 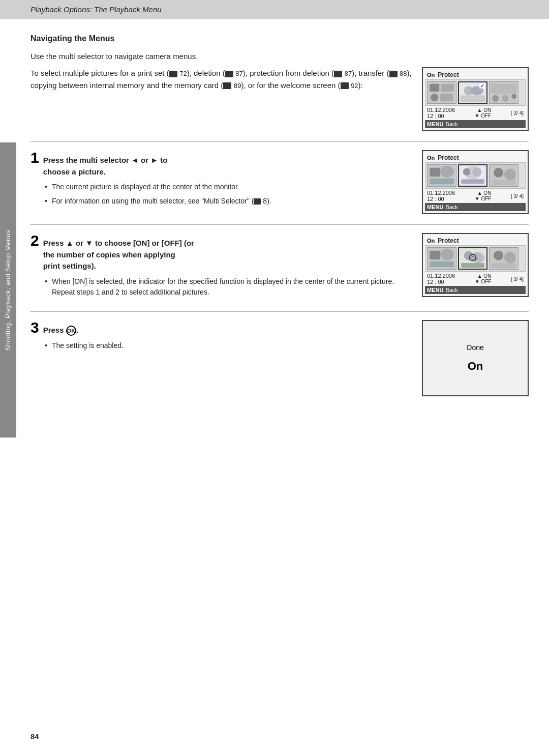 What do you see at coordinates (61, 331) in the screenshot?
I see `step-3-title: Press OK.` at bounding box center [61, 331].